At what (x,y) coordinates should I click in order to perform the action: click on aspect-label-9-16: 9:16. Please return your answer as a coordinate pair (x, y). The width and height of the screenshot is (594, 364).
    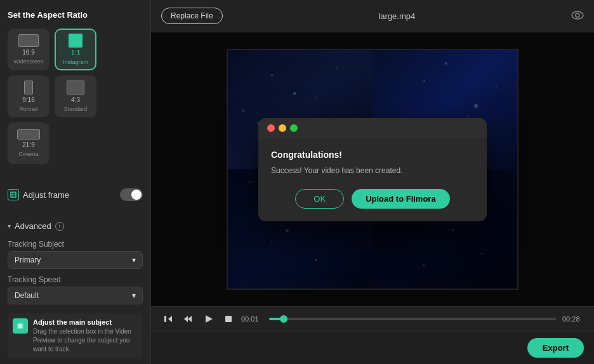
    Looking at the image, I should click on (28, 100).